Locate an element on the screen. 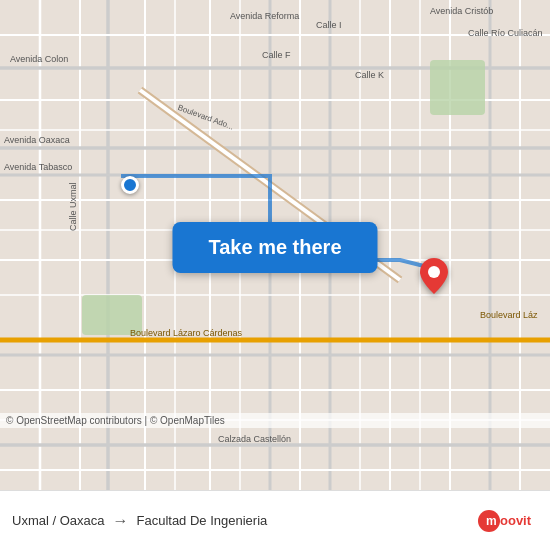  svg-text: Avenida Tabasco is located at coordinates (38, 167).